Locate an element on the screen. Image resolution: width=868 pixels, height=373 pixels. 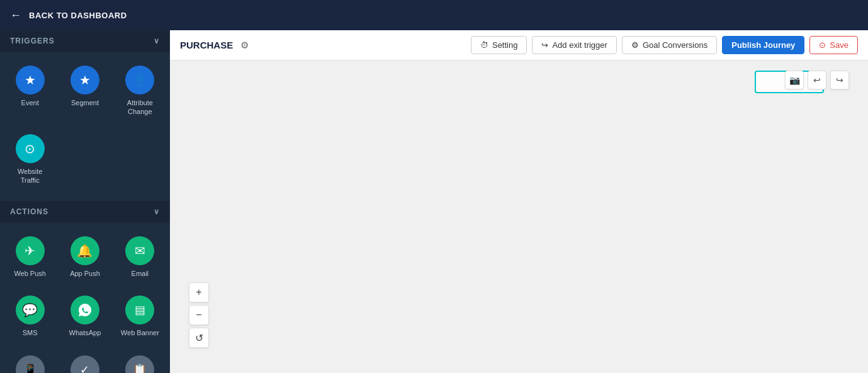
sidebar-item-website-traffic: ⊙ Website Traffic is located at coordinates (30, 160).